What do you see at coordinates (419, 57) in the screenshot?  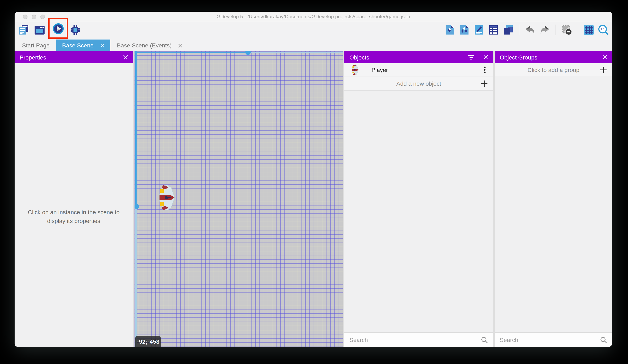 I see `objects-header: Objects` at bounding box center [419, 57].